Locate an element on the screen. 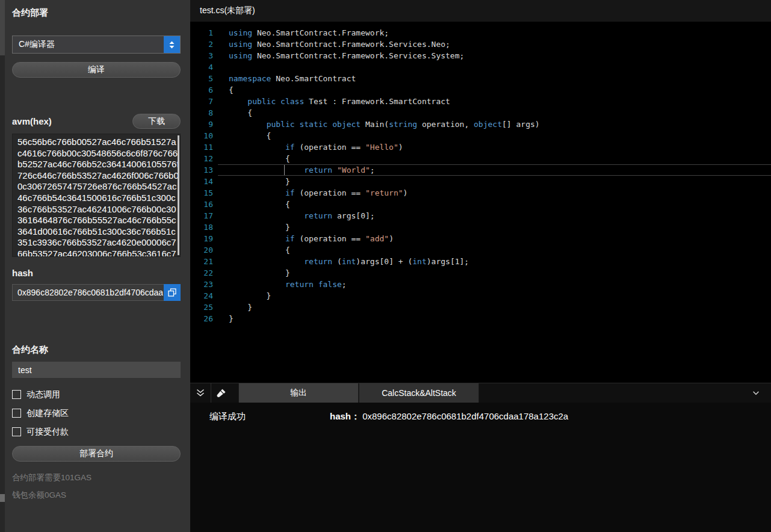 The image size is (771, 532). code-line: 16 { is located at coordinates (480, 205).